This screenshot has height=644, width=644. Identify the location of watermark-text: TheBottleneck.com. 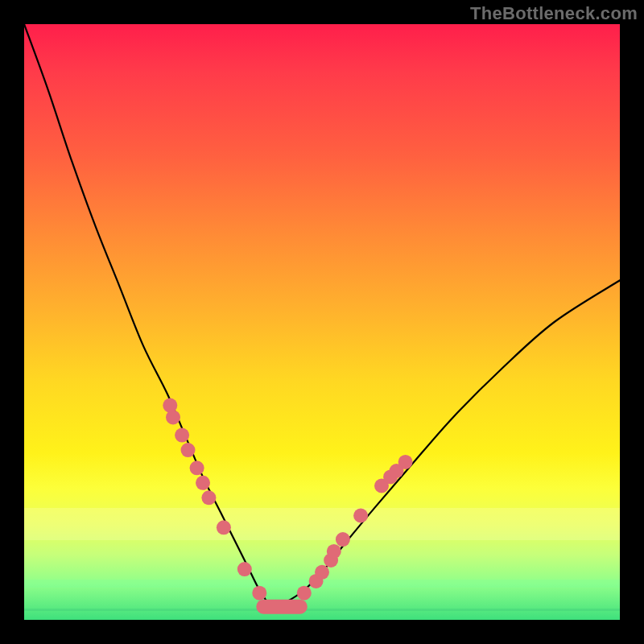
(554, 14).